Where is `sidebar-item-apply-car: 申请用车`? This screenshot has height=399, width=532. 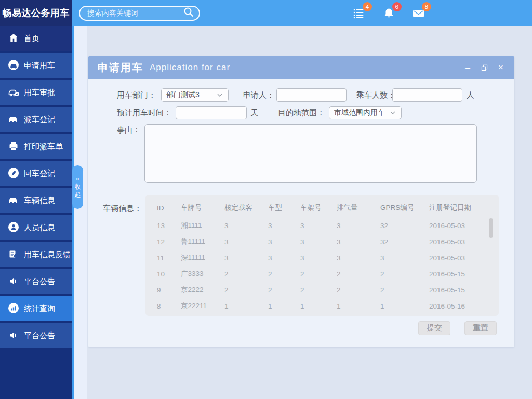
sidebar-item-apply-car: 申请用车 is located at coordinates (36, 65).